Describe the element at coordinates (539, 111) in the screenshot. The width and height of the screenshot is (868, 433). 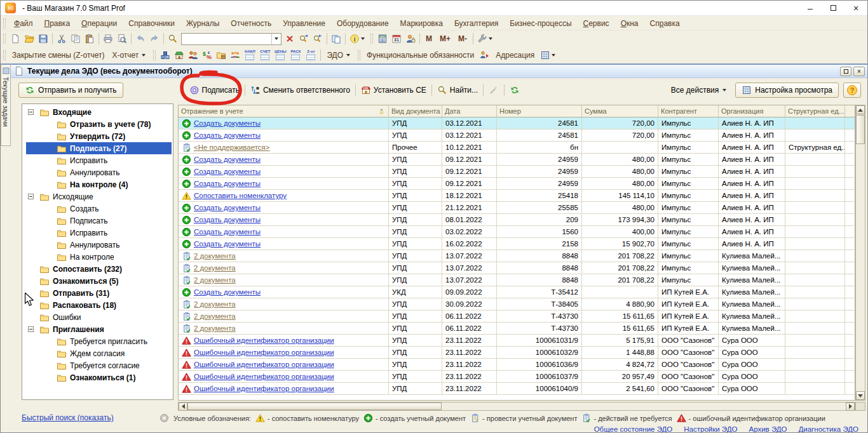
I see `column-header-4: Номер` at that location.